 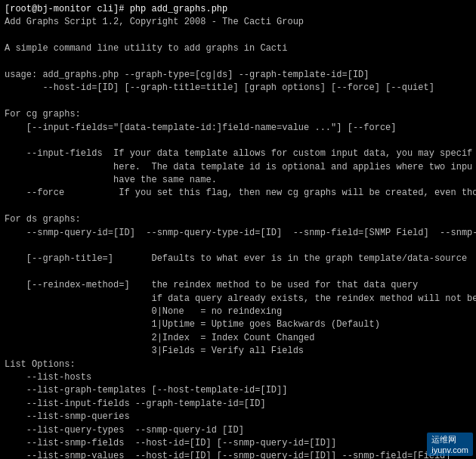 I want to click on terminal-line: --host-id=[ID] [--graph-title=title] [gr…, so click(x=238, y=88).